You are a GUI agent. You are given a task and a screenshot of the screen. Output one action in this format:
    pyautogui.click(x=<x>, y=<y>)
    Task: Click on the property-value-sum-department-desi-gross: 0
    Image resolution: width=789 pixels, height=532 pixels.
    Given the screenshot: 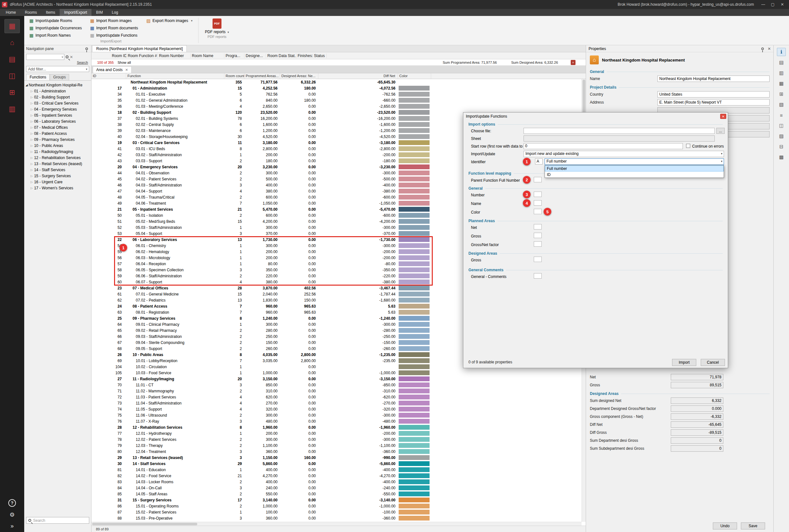 What is the action you would take?
    pyautogui.click(x=697, y=440)
    